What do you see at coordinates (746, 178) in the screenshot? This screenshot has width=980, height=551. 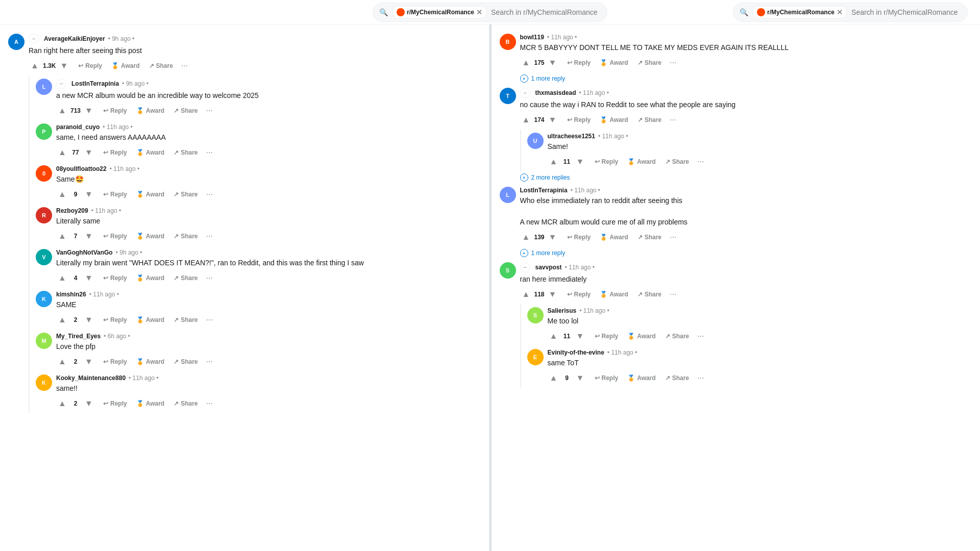 I see `more-replies-link: +2 more replies` at bounding box center [746, 178].